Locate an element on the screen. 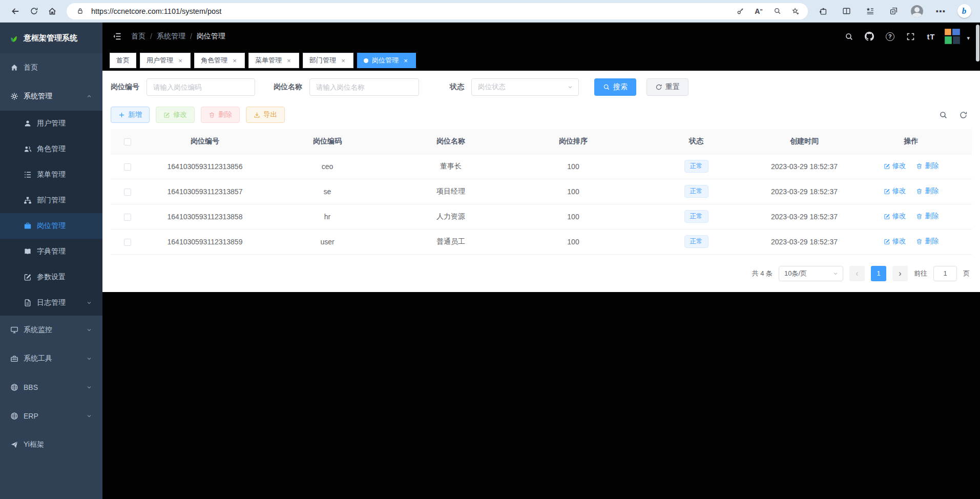  cell-post-name: 普通员工 is located at coordinates (451, 242).